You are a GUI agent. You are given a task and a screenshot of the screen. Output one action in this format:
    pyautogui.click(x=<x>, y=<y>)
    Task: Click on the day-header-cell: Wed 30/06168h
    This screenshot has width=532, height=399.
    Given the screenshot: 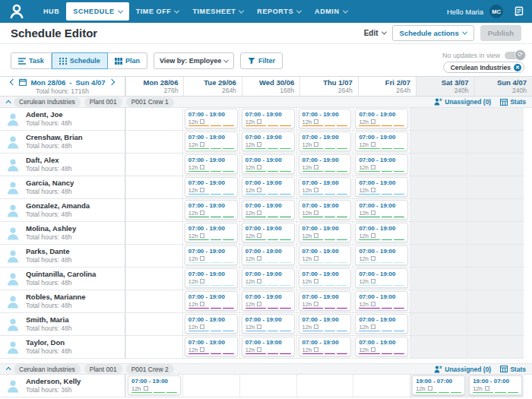 What is the action you would take?
    pyautogui.click(x=271, y=87)
    